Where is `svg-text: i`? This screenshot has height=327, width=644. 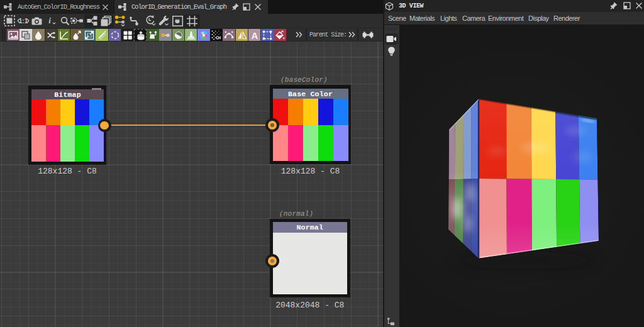 svg-text: i is located at coordinates (50, 20).